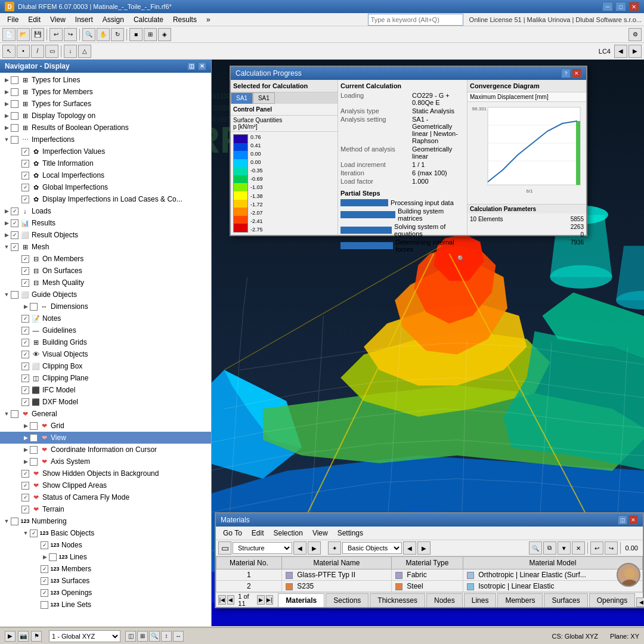 The image size is (644, 644). Describe the element at coordinates (178, 636) in the screenshot. I see `view-btn-5: ↔` at that location.